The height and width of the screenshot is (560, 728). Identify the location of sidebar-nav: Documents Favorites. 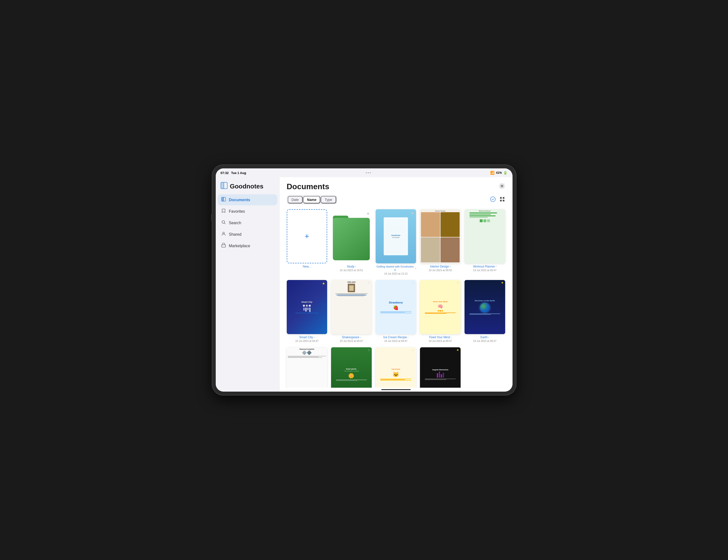
(247, 223).